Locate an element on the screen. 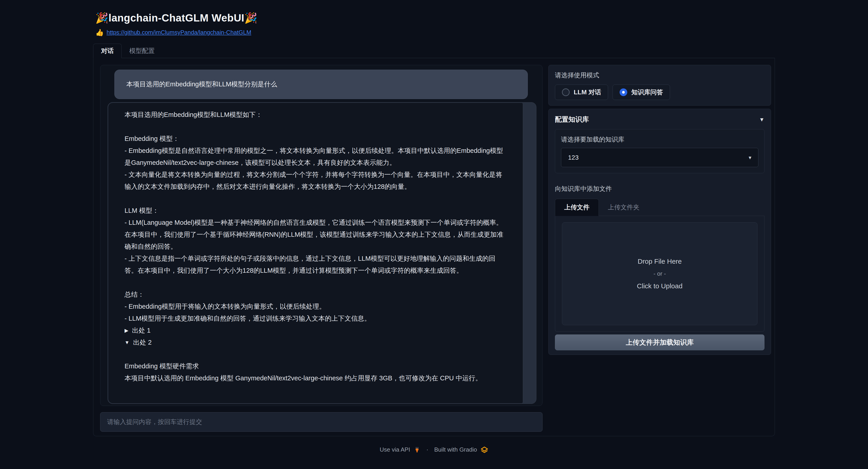 This screenshot has width=868, height=469. dropdown-caret-icon: ▾ is located at coordinates (750, 158).